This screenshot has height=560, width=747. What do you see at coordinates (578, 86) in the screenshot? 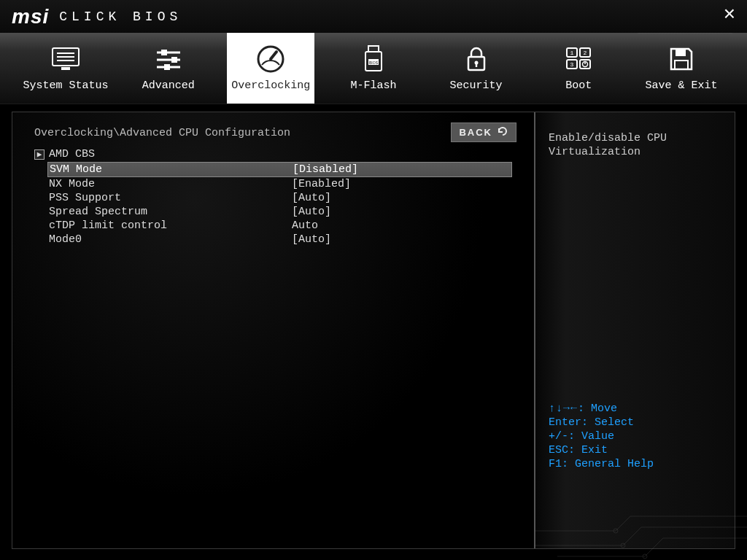
I see `nav-label: Boot` at bounding box center [578, 86].